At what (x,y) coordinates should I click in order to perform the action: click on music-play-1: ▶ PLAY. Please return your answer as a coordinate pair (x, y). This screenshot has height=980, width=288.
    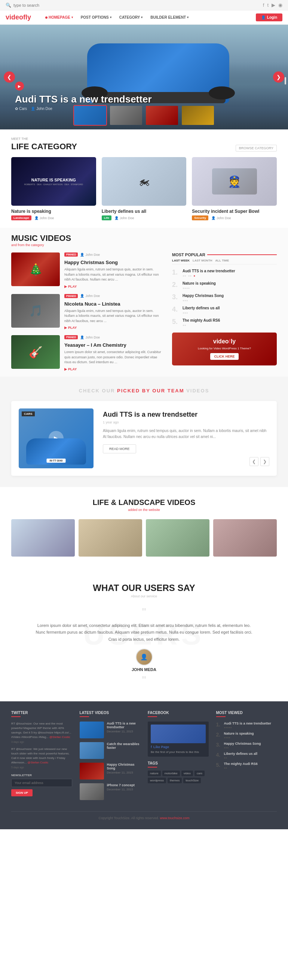
    Looking at the image, I should click on (115, 286).